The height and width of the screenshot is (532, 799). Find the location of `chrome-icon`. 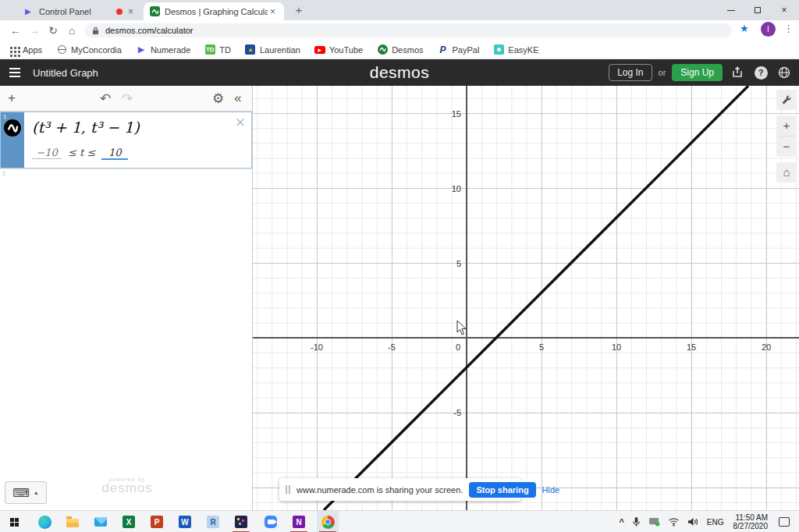

chrome-icon is located at coordinates (328, 523).